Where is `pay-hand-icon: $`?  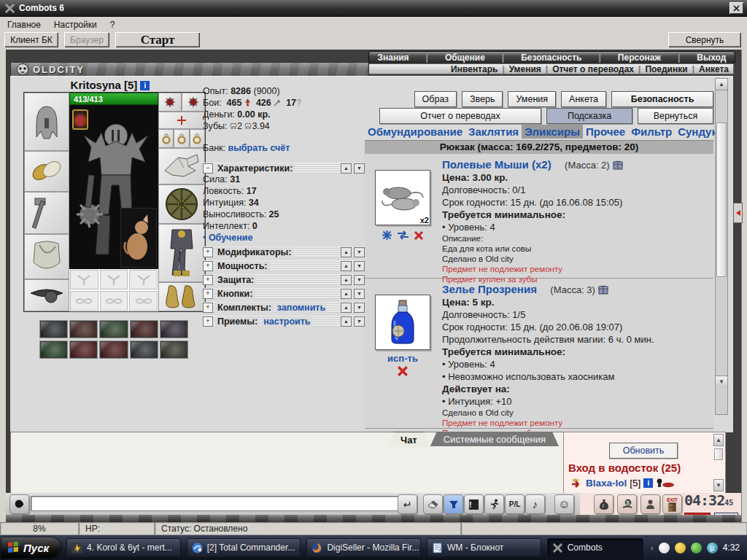
pay-hand-icon: $ is located at coordinates (627, 505).